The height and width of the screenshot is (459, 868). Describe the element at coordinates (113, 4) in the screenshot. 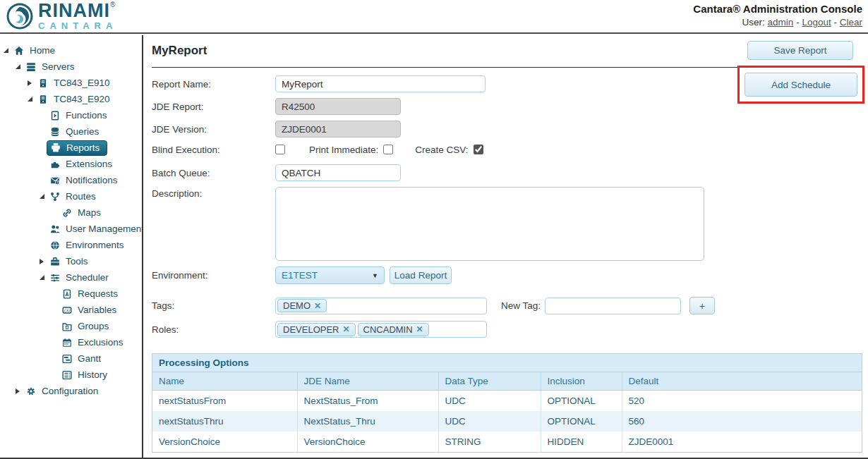

I see `logo-registered-mark: ®` at that location.